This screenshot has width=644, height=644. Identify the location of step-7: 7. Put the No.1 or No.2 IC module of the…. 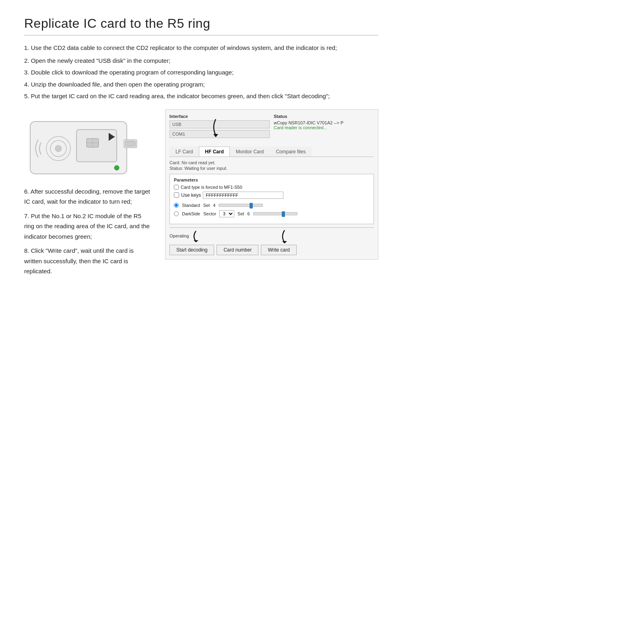
(89, 226).